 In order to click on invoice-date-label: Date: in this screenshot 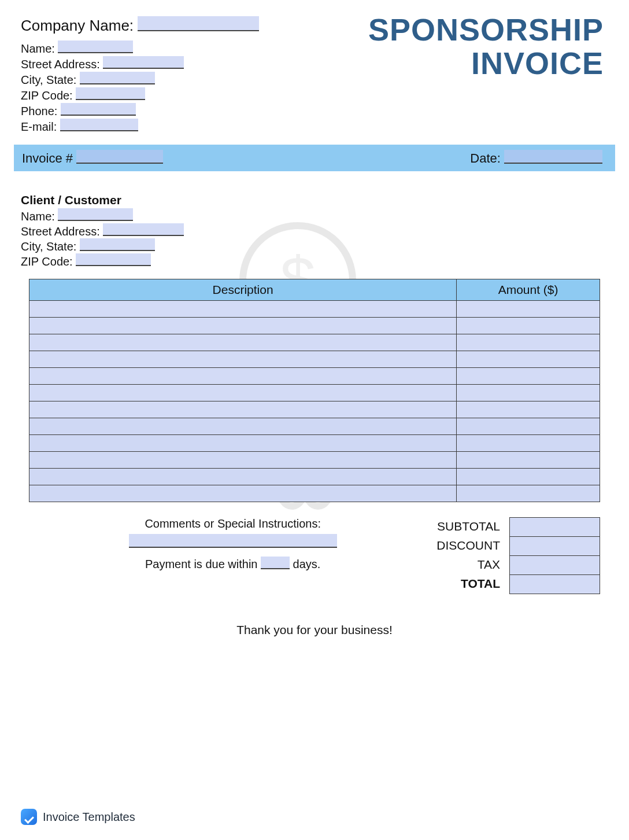, I will do `click(486, 159)`.